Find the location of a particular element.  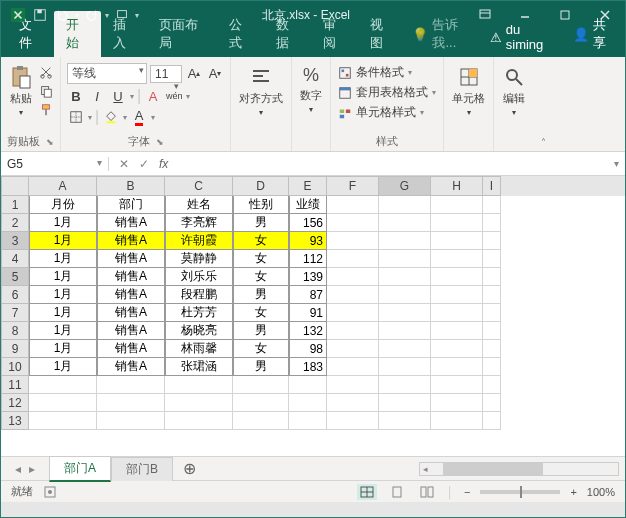

header-cell: 姓名 is located at coordinates (199, 205).